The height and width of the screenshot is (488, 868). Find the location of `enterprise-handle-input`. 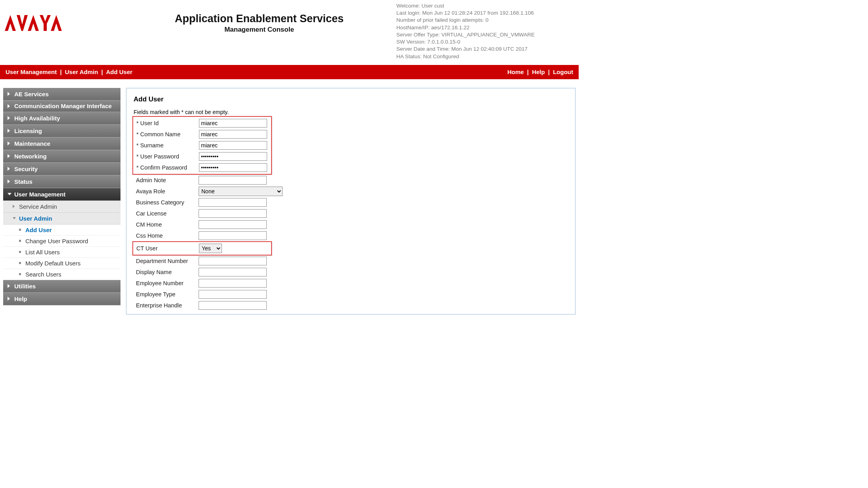

enterprise-handle-input is located at coordinates (233, 305).